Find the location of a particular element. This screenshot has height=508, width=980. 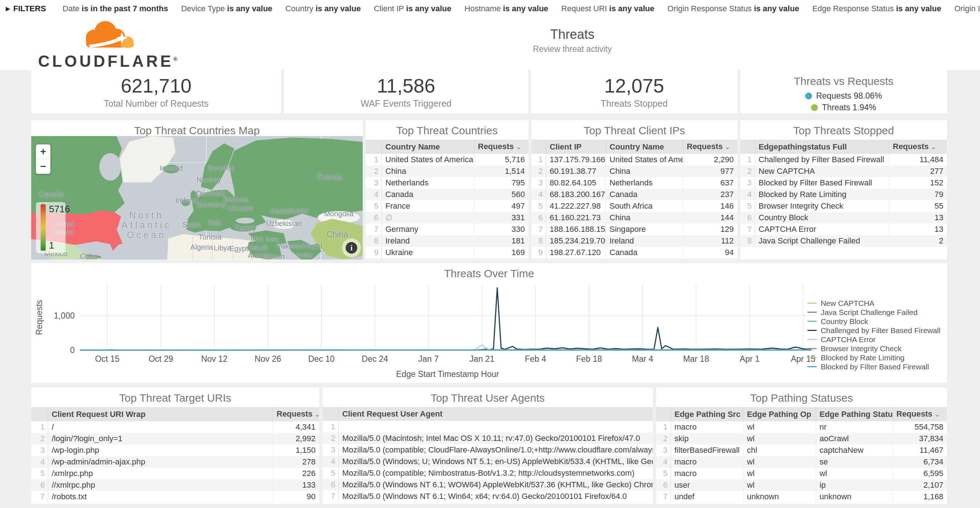

top-pathing-statuses-table: Edge Pathing SrcEdge Pathing OpEdge Path… is located at coordinates (802, 456).